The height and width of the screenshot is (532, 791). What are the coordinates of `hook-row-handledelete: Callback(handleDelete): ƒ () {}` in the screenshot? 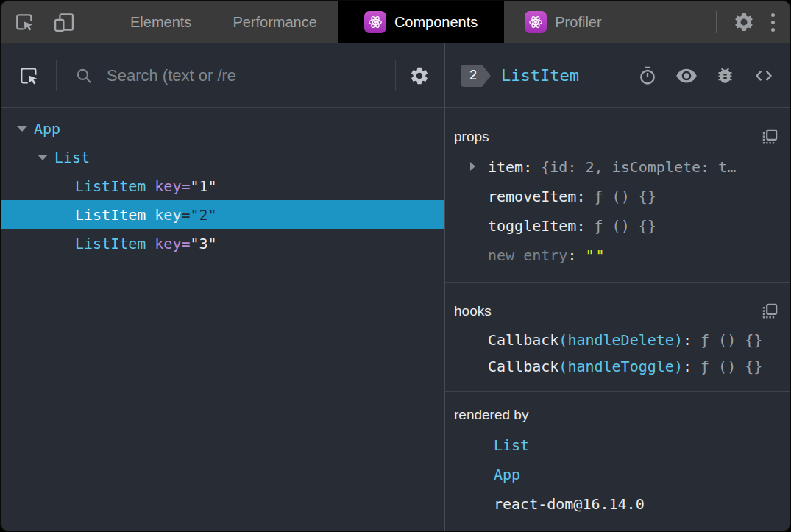 It's located at (617, 340).